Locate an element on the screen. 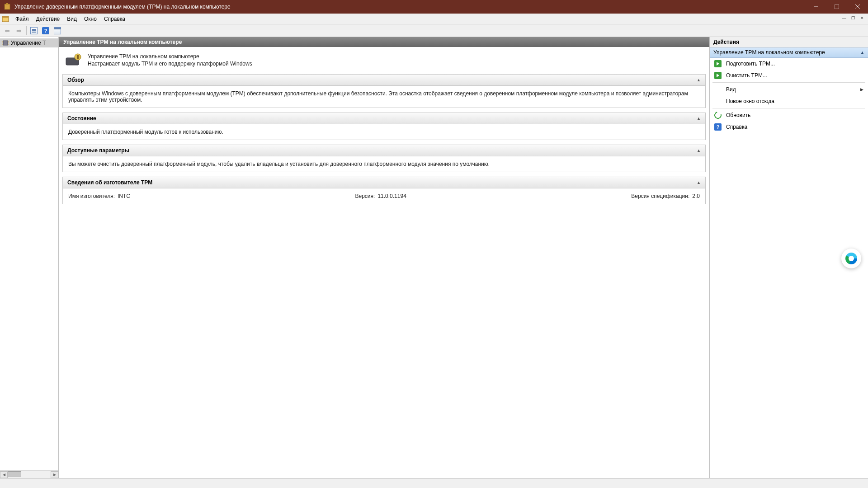 The height and width of the screenshot is (488, 868). menu-bar: Файл Действие Вид Окно Справка — ❐ ✕ is located at coordinates (434, 19).